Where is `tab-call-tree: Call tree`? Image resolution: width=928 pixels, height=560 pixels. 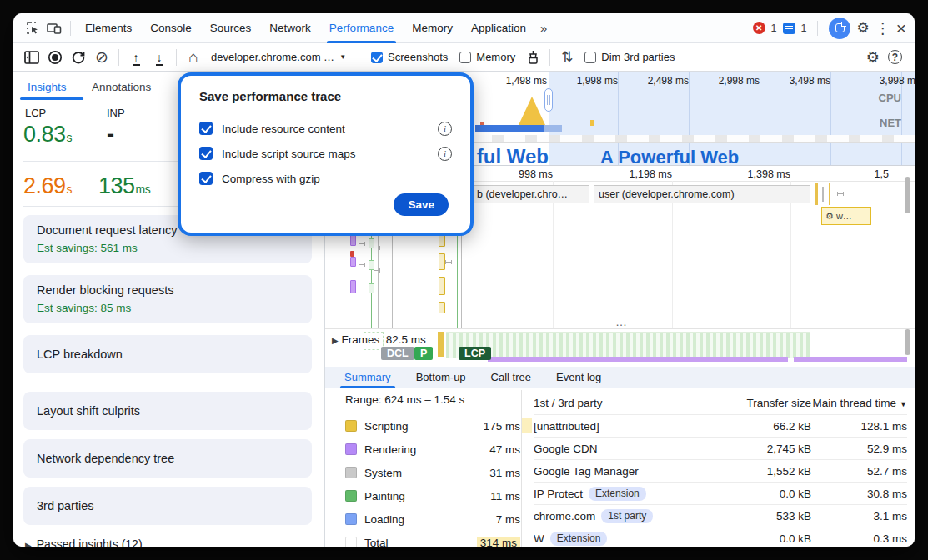
tab-call-tree: Call tree is located at coordinates (511, 378).